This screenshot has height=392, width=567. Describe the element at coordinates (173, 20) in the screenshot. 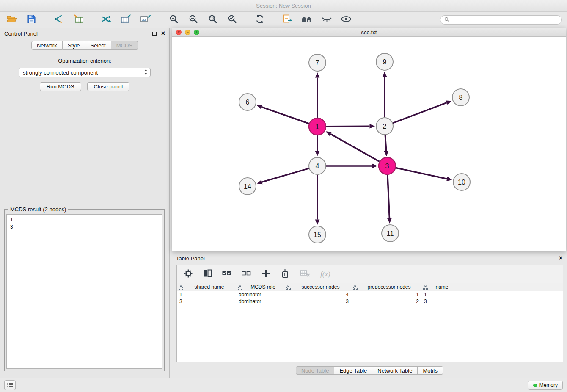

I see `zoom-in-button` at that location.